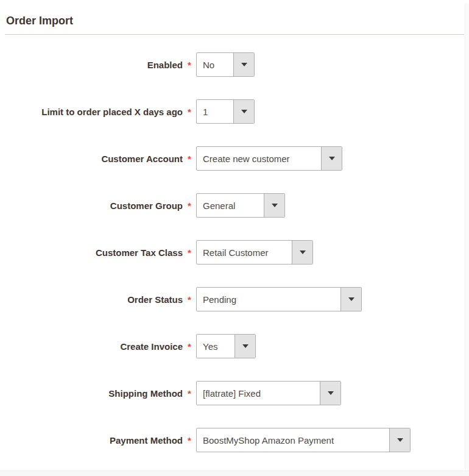  Describe the element at coordinates (234, 346) in the screenshot. I see `form-row-create-invoice: Create Invoice * Yes` at that location.